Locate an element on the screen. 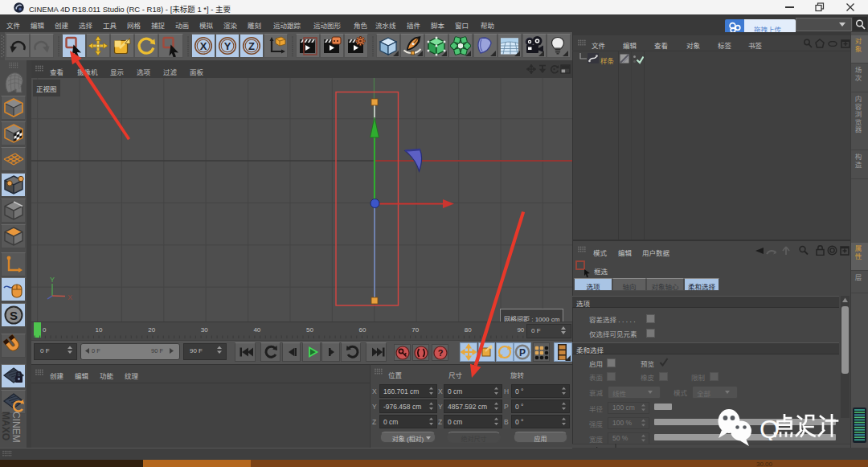 This screenshot has height=467, width=868. svg-text: 10 is located at coordinates (100, 330).